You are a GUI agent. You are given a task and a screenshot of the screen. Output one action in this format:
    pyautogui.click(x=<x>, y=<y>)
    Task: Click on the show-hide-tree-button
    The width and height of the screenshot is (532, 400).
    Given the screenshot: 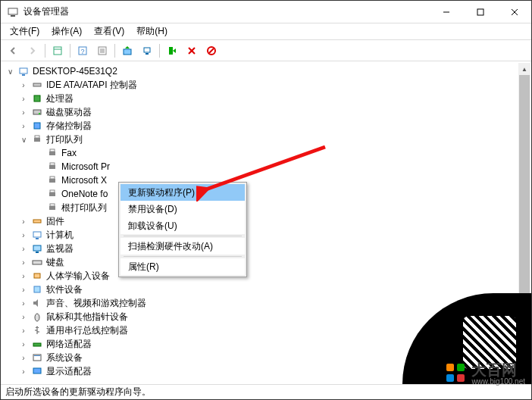 What is the action you would take?
    pyautogui.click(x=58, y=51)
    